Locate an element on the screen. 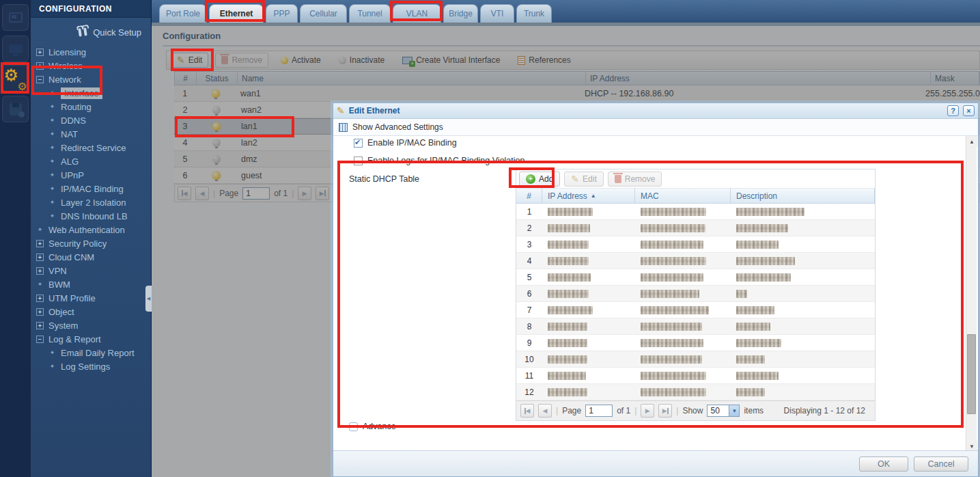 This screenshot has height=477, width=980. advance-checkbox is located at coordinates (354, 426).